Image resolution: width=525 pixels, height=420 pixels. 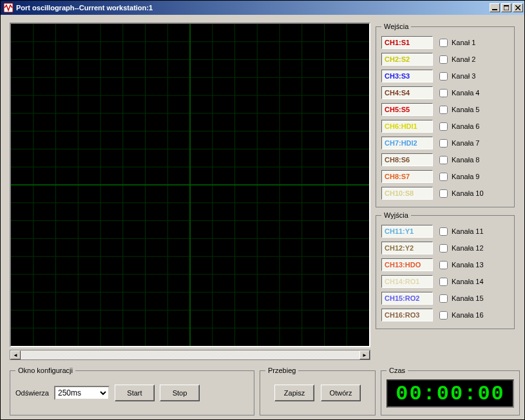 I want to click on channel-checkbox-label: Kanała 9, so click(x=474, y=177).